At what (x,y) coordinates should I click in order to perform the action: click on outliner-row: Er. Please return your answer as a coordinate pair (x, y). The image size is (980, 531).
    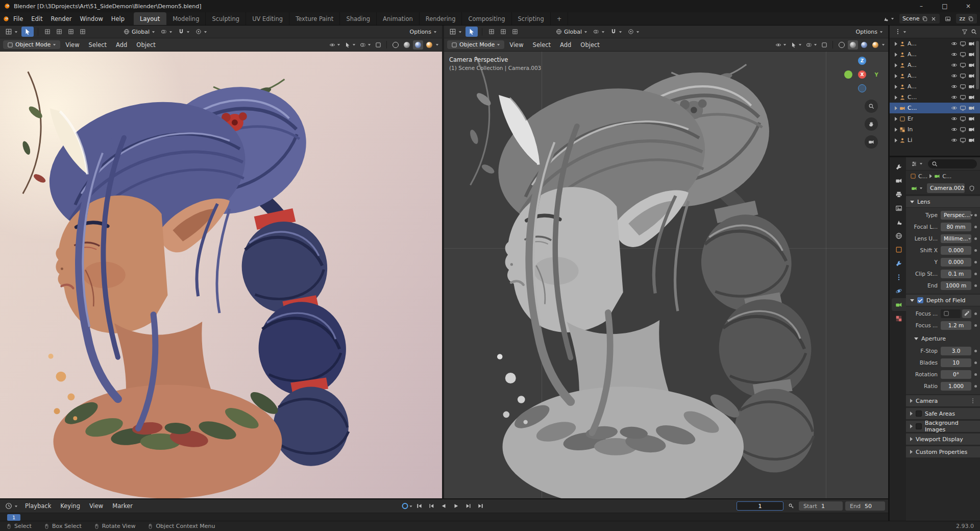
    Looking at the image, I should click on (935, 118).